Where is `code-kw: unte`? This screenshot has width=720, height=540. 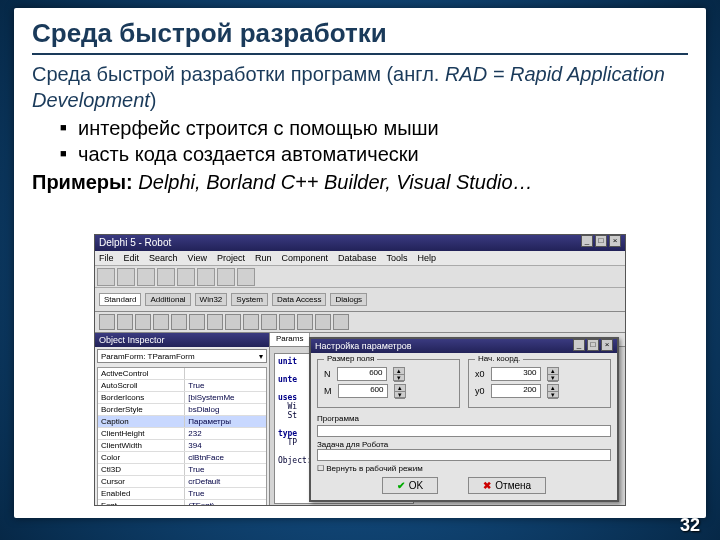
code-kw: unte is located at coordinates (288, 380).